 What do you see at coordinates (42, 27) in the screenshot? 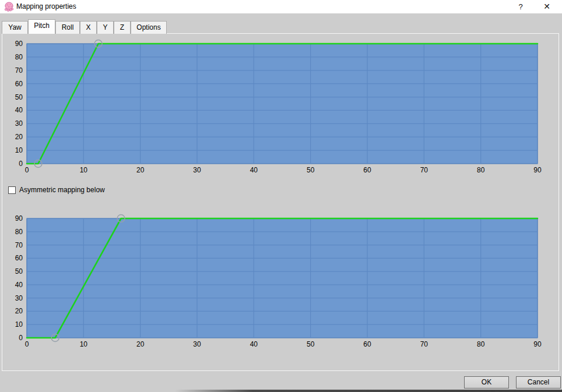
I see `tab-pitch: Pitch` at bounding box center [42, 27].